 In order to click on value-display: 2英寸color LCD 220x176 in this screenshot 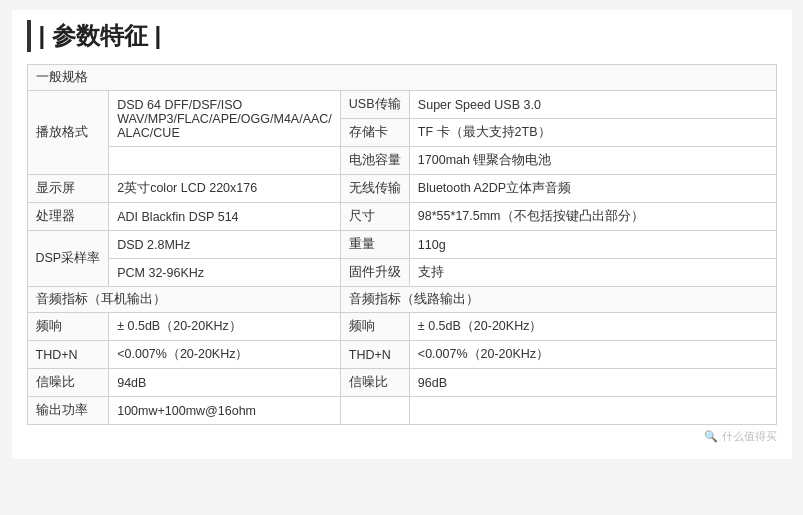, I will do `click(225, 189)`.